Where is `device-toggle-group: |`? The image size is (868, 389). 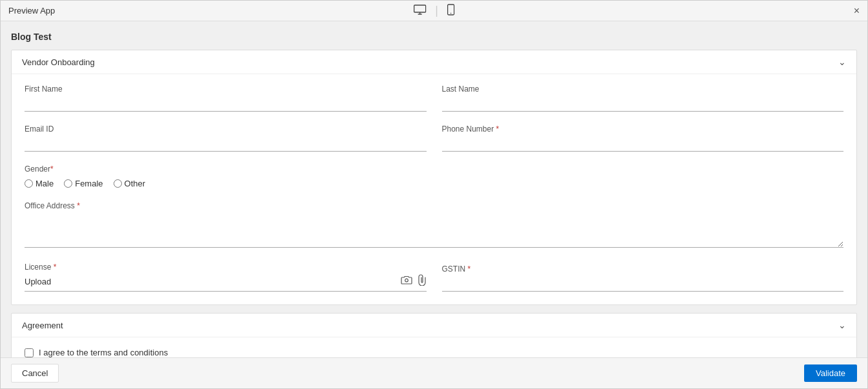
device-toggle-group: | is located at coordinates (434, 11).